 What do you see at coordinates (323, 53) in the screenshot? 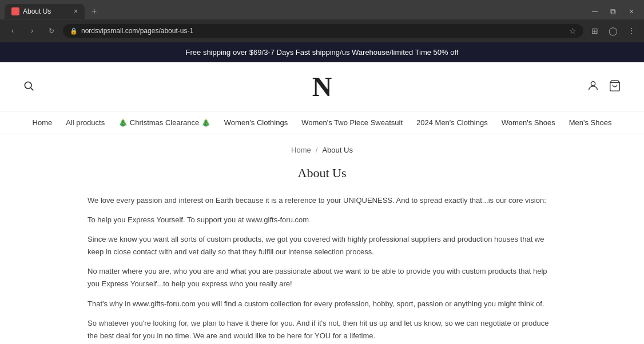
I see `announcement-text: Free shipping over $69/3-7 Days Fast shi…` at bounding box center [323, 53].